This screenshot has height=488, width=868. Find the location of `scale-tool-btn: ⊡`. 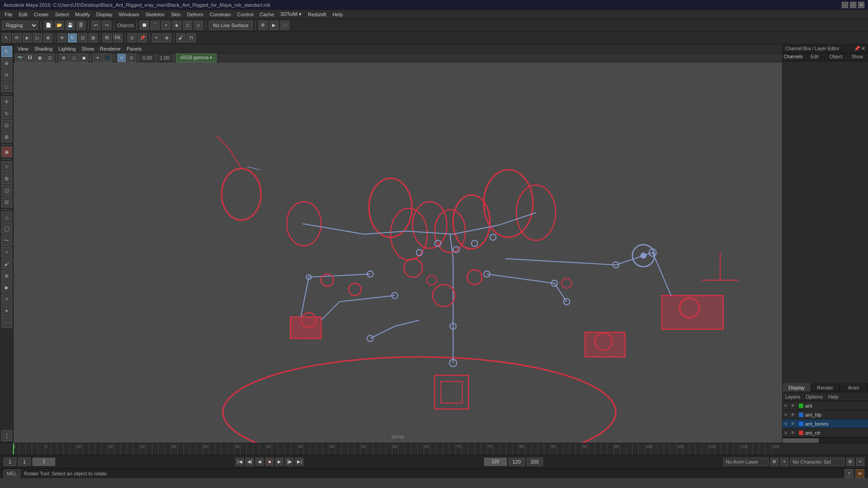

scale-tool-btn: ⊡ is located at coordinates (83, 38).